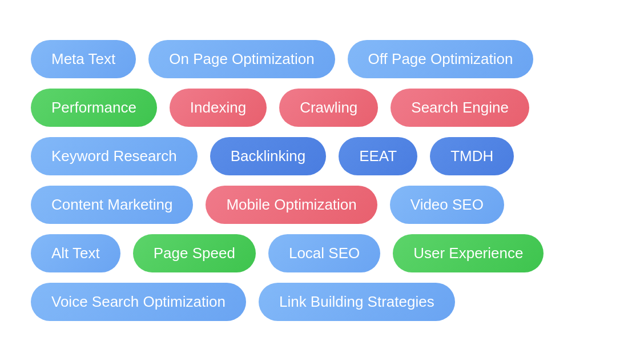 The height and width of the screenshot is (361, 644). I want to click on tag-eeat: EEAT, so click(378, 157).